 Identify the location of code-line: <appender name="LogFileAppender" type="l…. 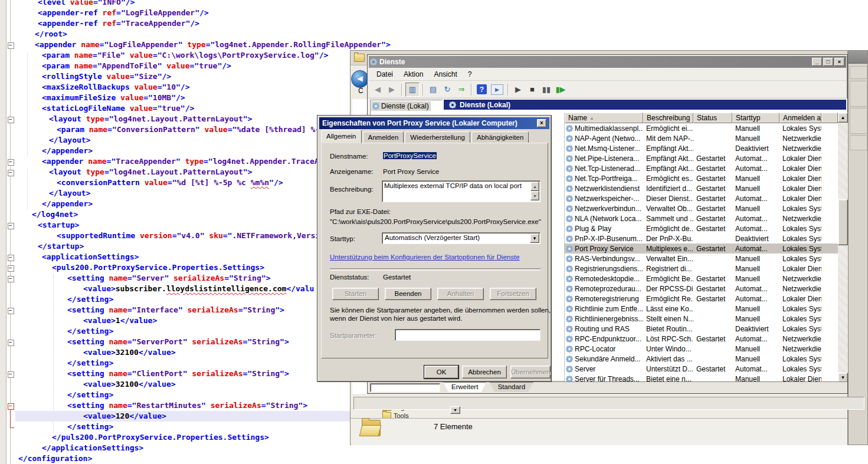
(441, 45).